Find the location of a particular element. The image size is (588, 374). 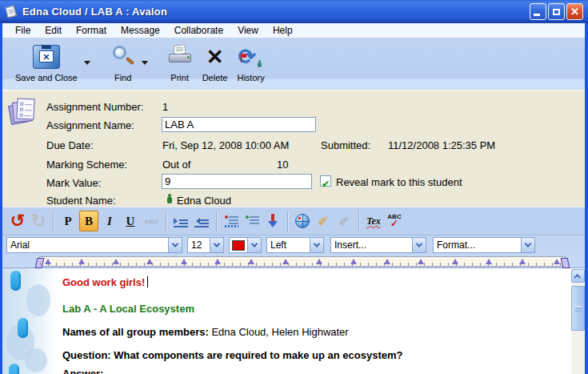

spell-check-button: ABC ✓ is located at coordinates (394, 221).